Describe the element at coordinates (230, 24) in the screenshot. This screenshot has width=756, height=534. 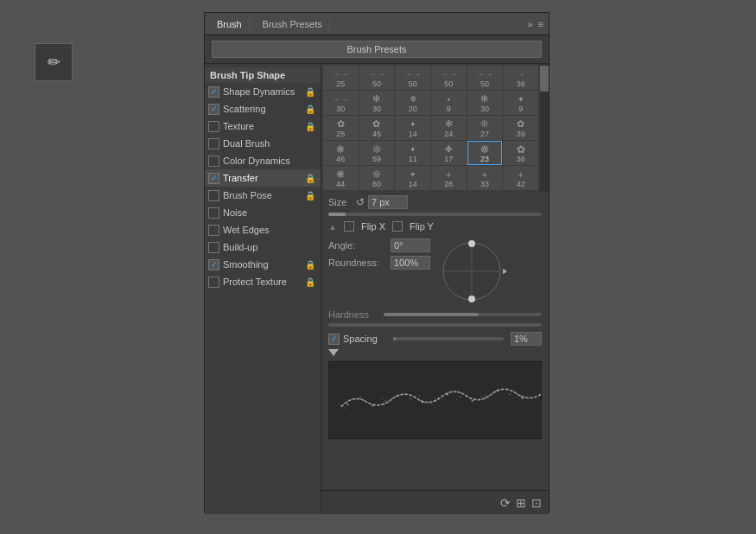
I see `tab-brush: Brush` at that location.